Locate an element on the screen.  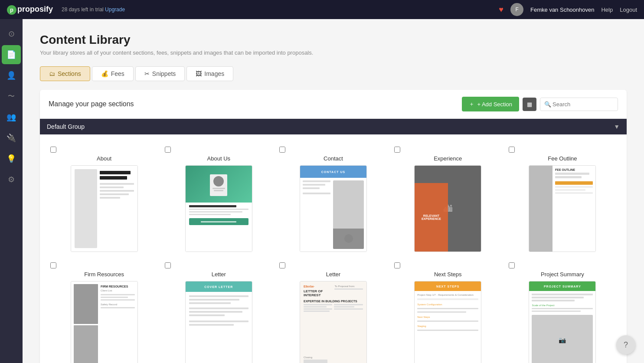
sidebar-item-team: 👥 is located at coordinates (11, 117).